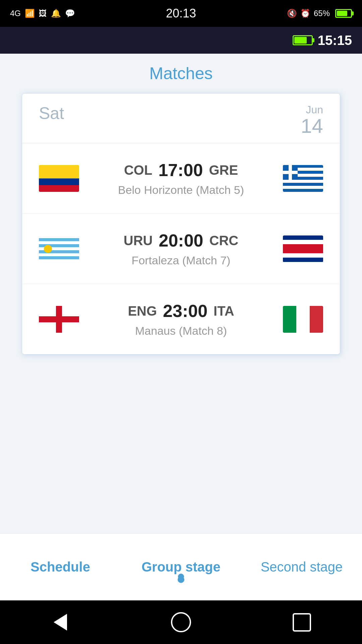 Image resolution: width=362 pixels, height=644 pixels. I want to click on match-venue-1: Belo Horizonte (Match 5), so click(181, 190).